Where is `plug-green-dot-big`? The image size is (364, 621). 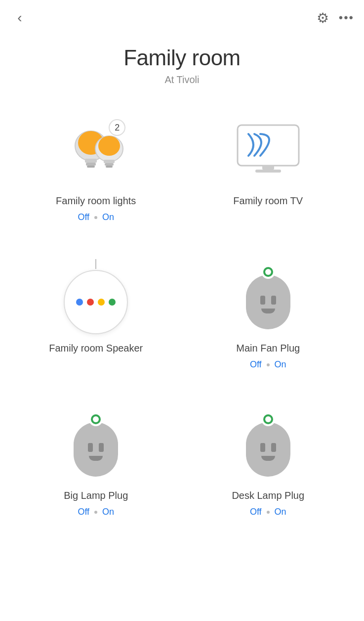
plug-green-dot-big is located at coordinates (96, 419).